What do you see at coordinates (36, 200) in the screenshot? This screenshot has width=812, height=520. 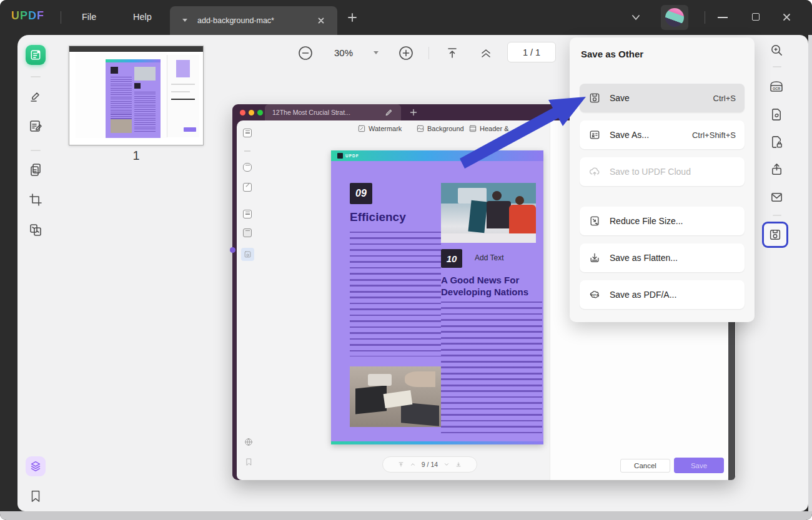 I see `sidebar-item-crop` at bounding box center [36, 200].